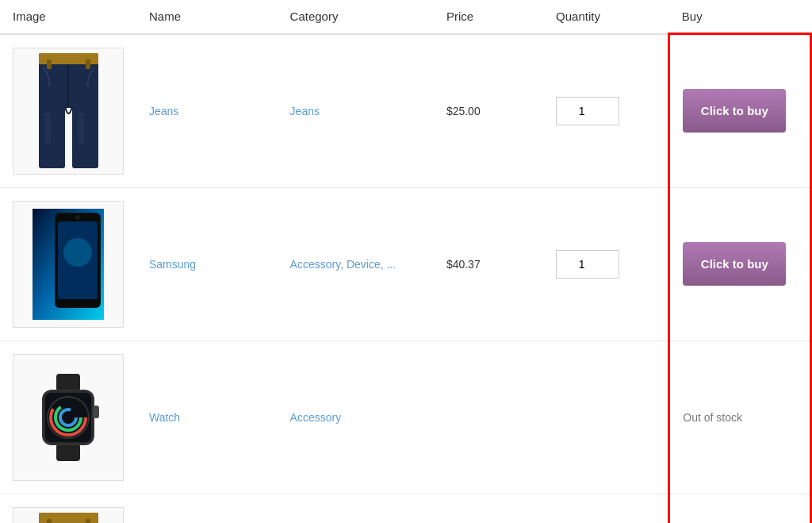  Describe the element at coordinates (173, 264) in the screenshot. I see `product-name-link: Samsung` at that location.